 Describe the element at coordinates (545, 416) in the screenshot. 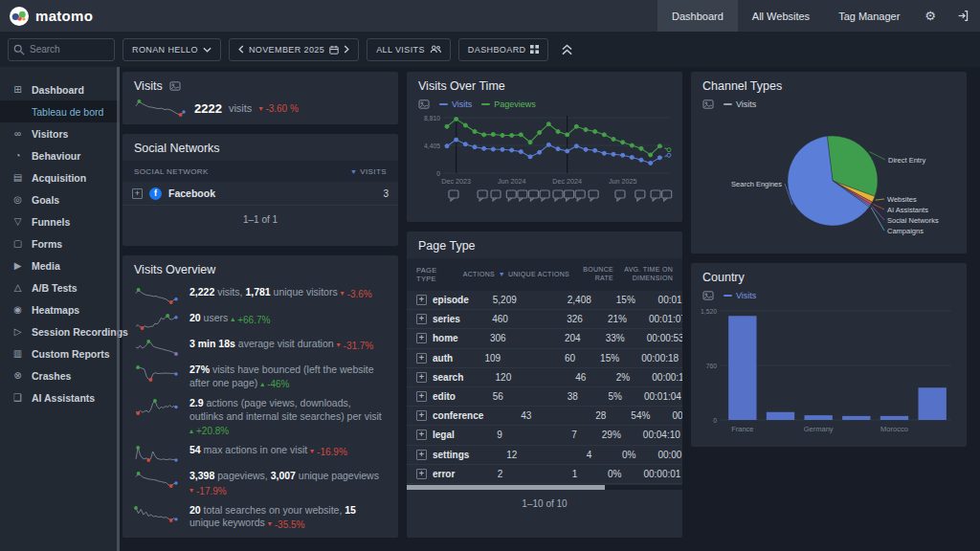

I see `page-type-row-conference: +conference432854%00:01:15` at that location.